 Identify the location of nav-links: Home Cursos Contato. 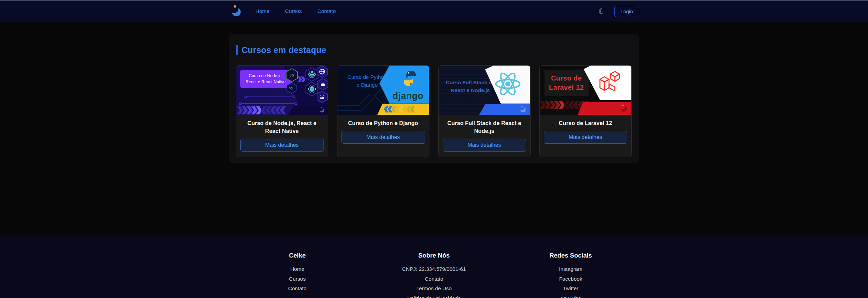
(296, 11).